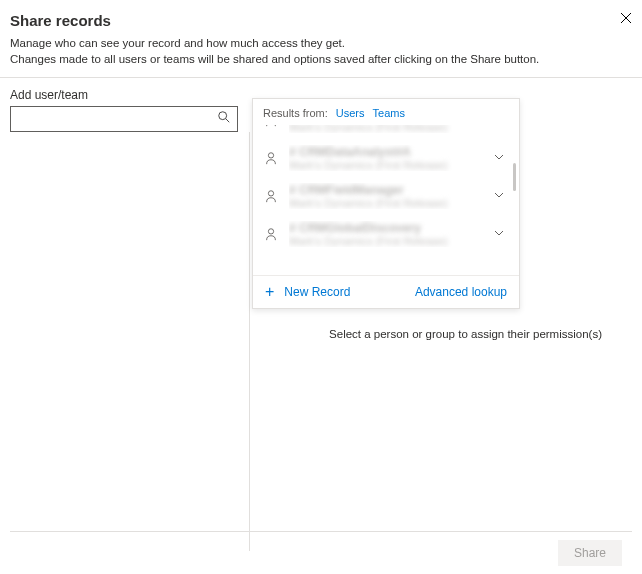  I want to click on permission-hint: Select a person or group to assign their…, so click(441, 334).